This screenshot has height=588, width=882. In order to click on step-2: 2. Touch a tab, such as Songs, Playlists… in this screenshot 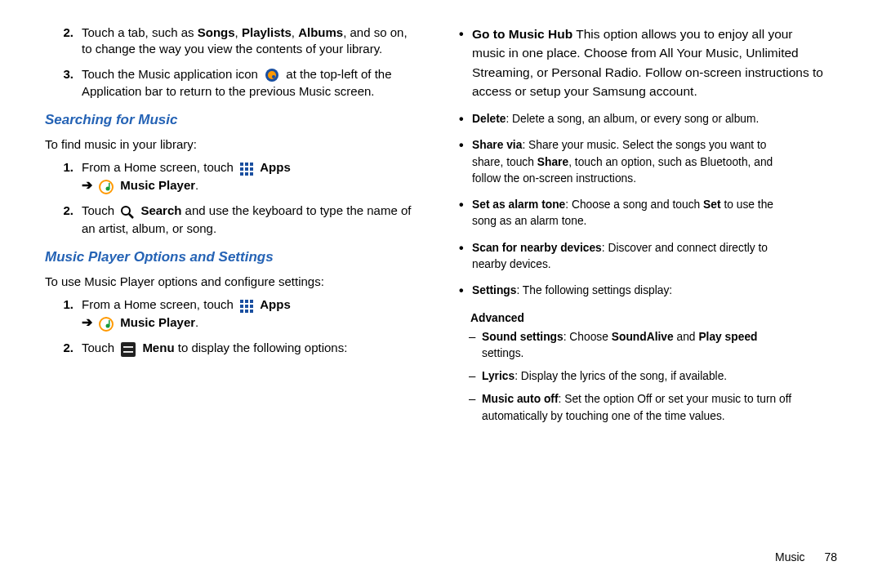, I will do `click(230, 41)`.